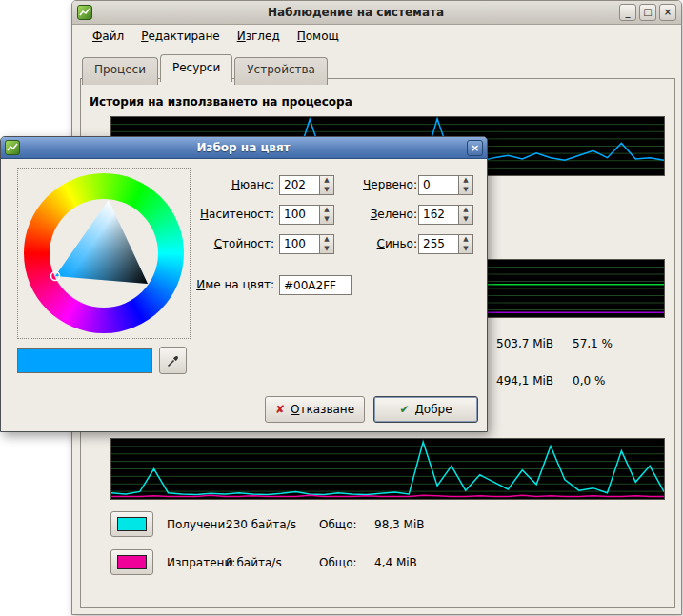  What do you see at coordinates (131, 524) in the screenshot?
I see `received-color-button` at bounding box center [131, 524].